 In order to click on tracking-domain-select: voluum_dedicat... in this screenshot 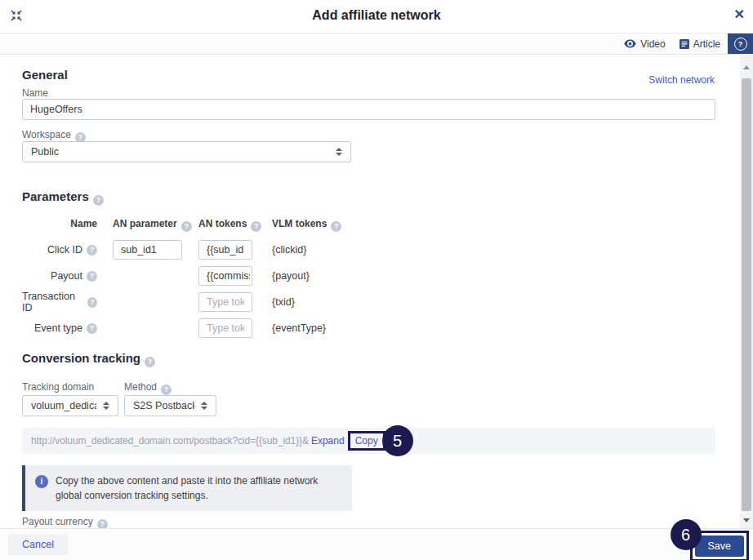, I will do `click(70, 406)`.